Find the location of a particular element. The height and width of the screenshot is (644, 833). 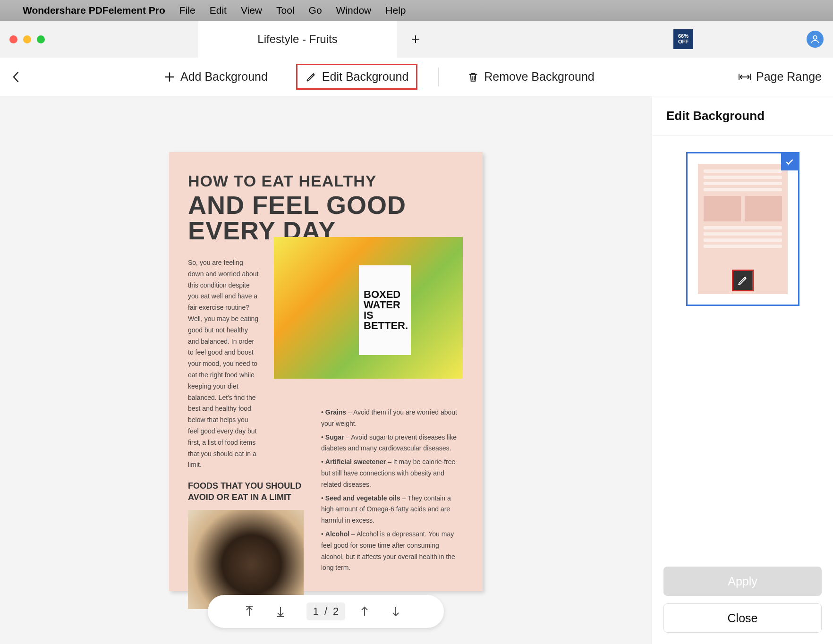

user-avatar-icon is located at coordinates (815, 39).